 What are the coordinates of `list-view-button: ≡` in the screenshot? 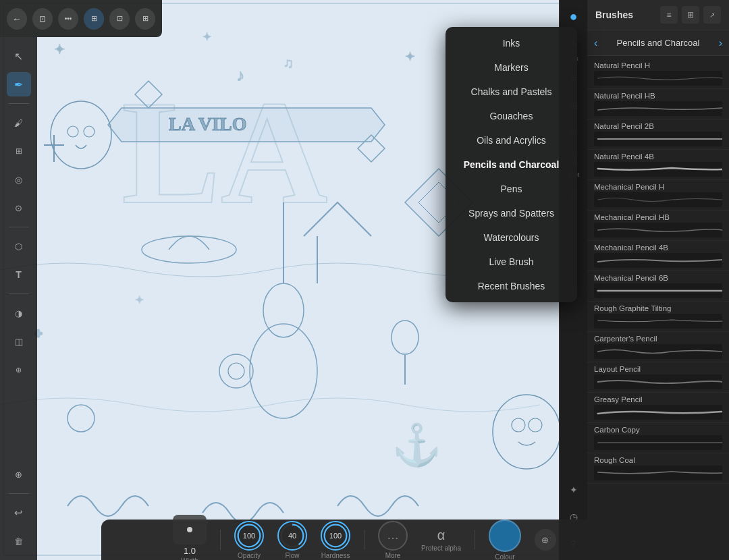 It's located at (669, 15).